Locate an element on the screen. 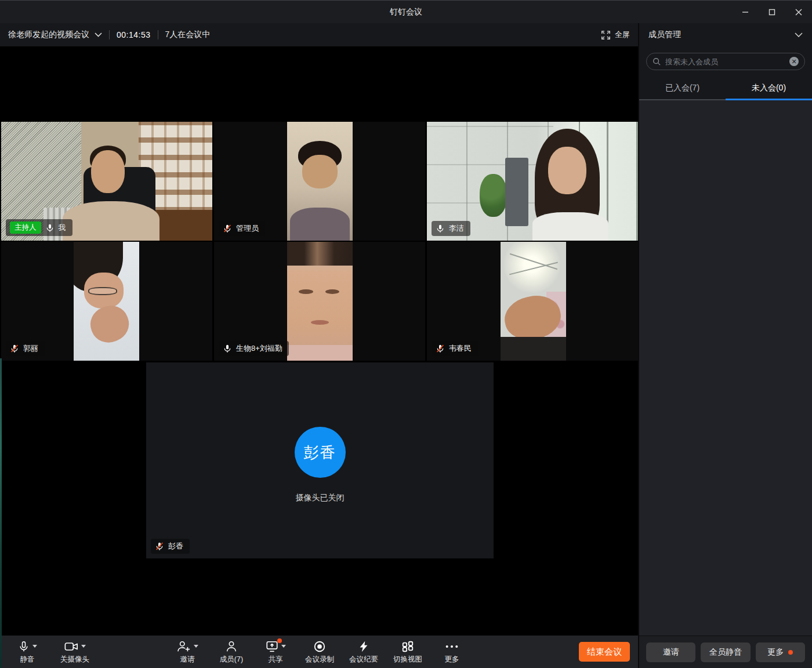  participant-label: 韦春民 is located at coordinates (455, 348).